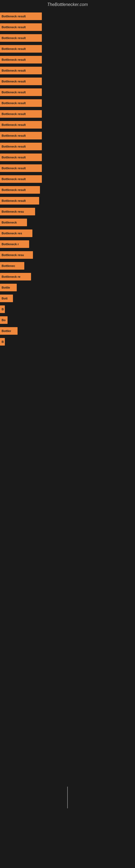  What do you see at coordinates (13, 222) in the screenshot?
I see `bottleneck-bar: Bottleneck` at bounding box center [13, 222].